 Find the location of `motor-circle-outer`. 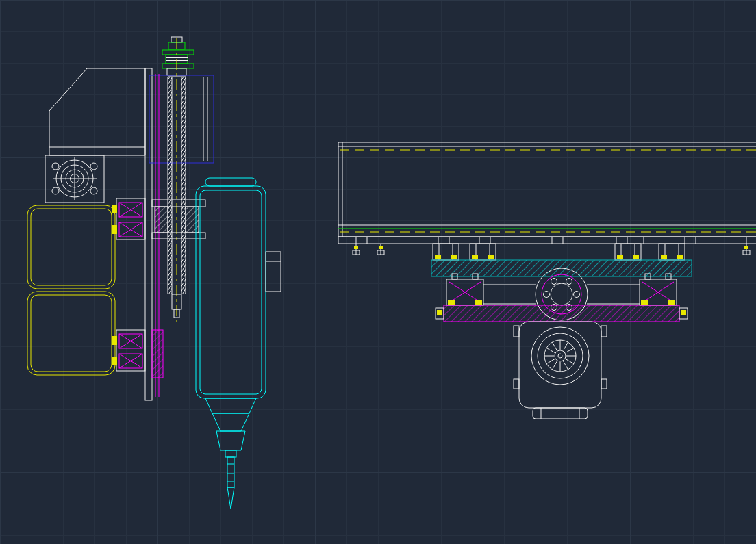

motor-circle-outer is located at coordinates (560, 356).